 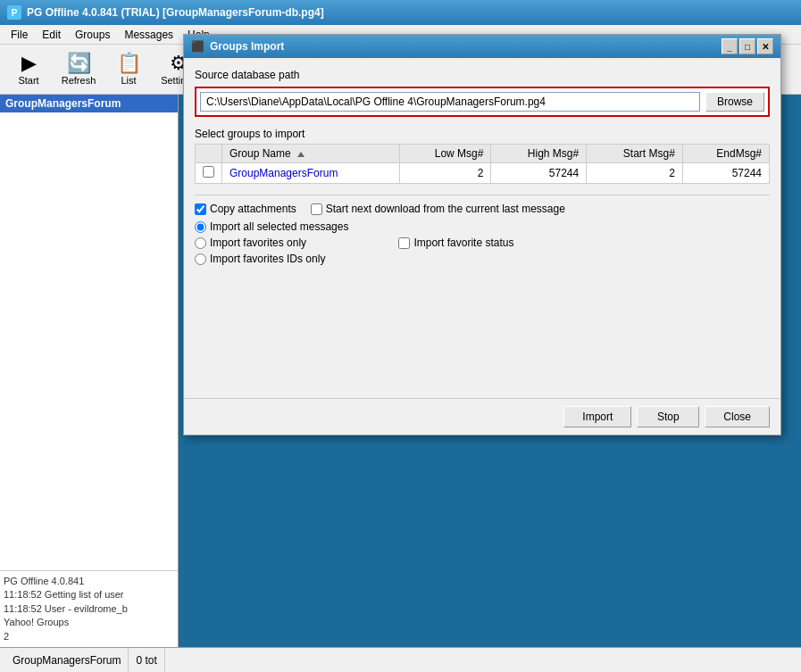 I want to click on import-favorites-radio, so click(x=200, y=243).